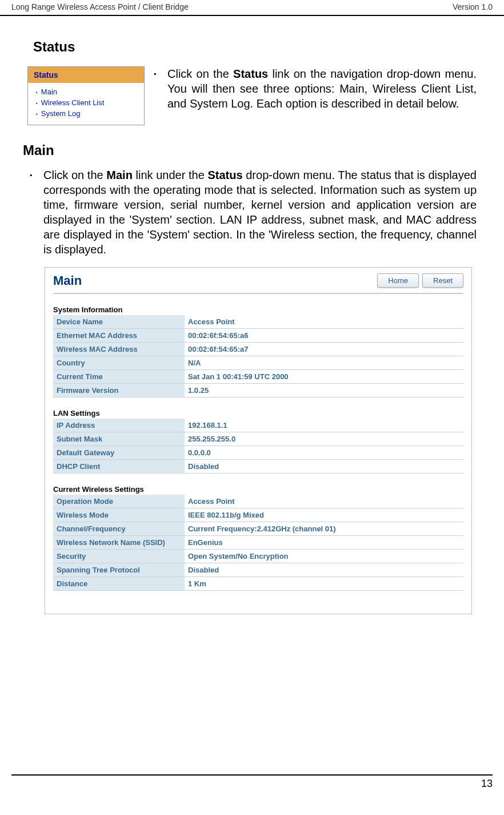  Describe the element at coordinates (324, 377) in the screenshot. I see `row-value: Sat Jan 1 00:41:59 UTC 2000` at that location.